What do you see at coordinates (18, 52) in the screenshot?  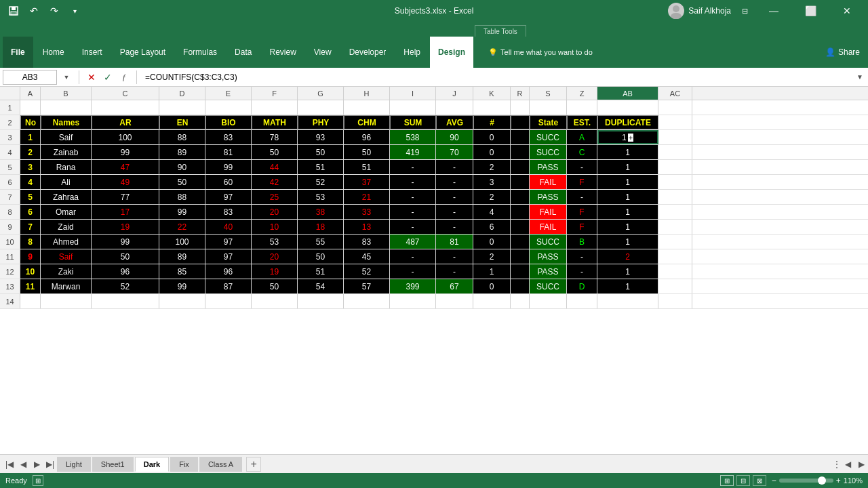 I see `tab-file: File` at bounding box center [18, 52].